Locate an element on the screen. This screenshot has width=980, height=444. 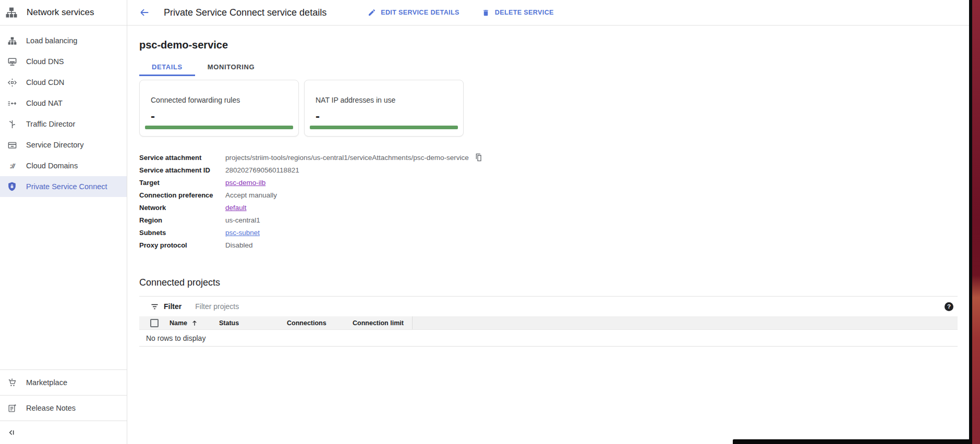
detail-label: Region is located at coordinates (183, 220).